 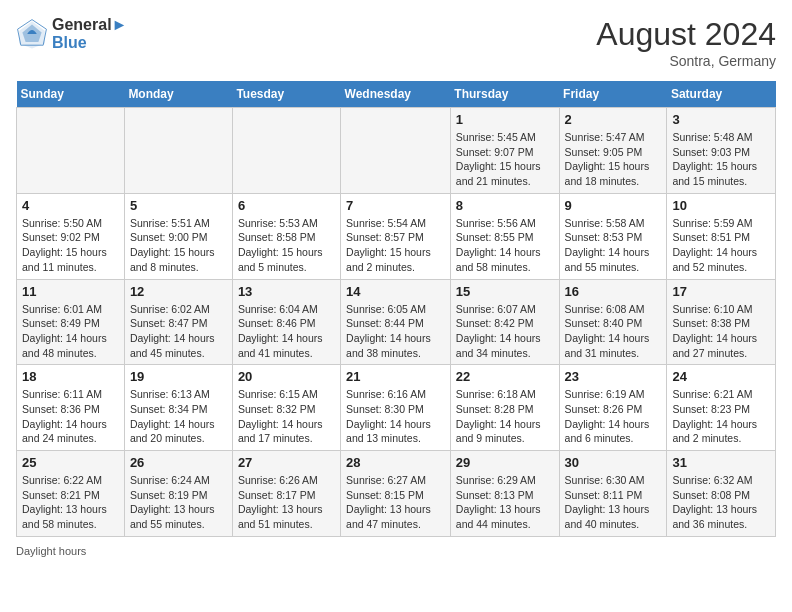 I want to click on day-number: 23, so click(x=614, y=376).